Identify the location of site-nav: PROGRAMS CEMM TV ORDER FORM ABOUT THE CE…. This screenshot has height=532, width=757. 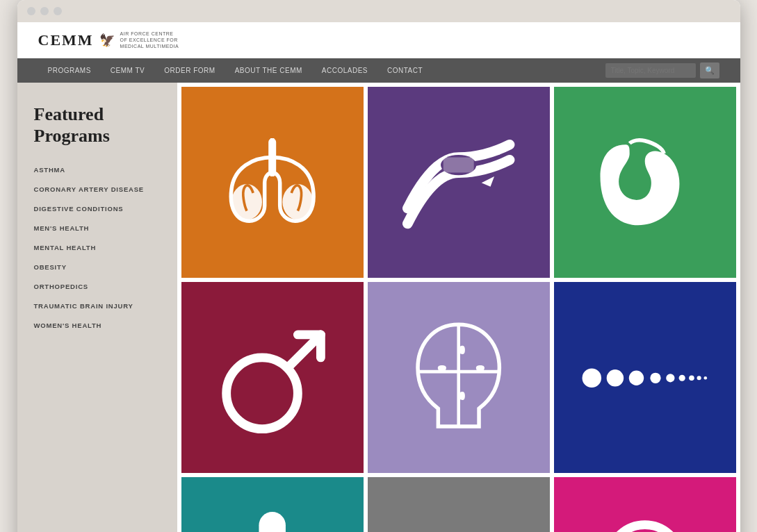
(379, 71).